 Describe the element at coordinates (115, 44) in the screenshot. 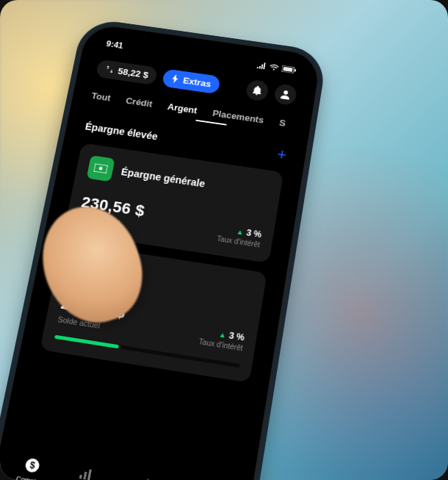

I see `status-time: 9:41` at that location.